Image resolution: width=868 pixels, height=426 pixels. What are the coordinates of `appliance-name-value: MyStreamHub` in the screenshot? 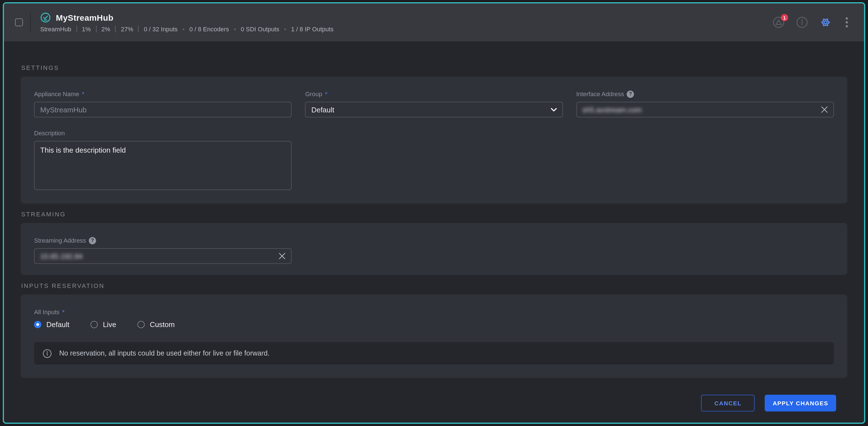 It's located at (63, 109).